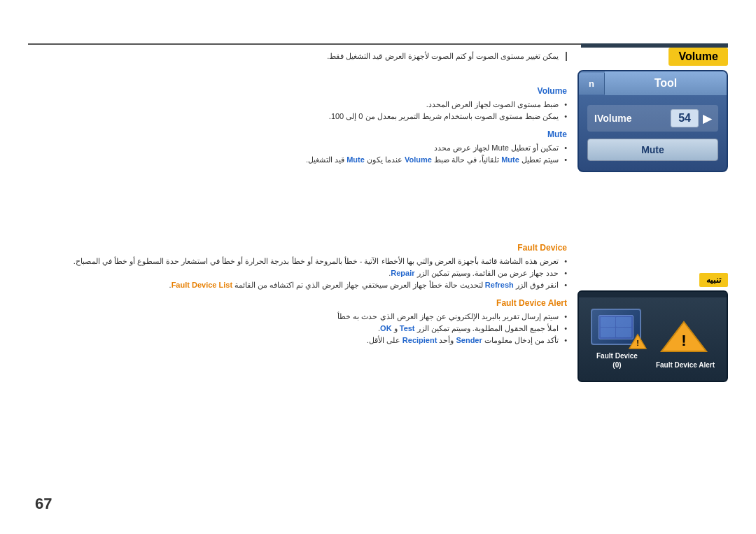 The height and width of the screenshot is (534, 756). Describe the element at coordinates (652, 150) in the screenshot. I see `mute-button: Mute` at that location.